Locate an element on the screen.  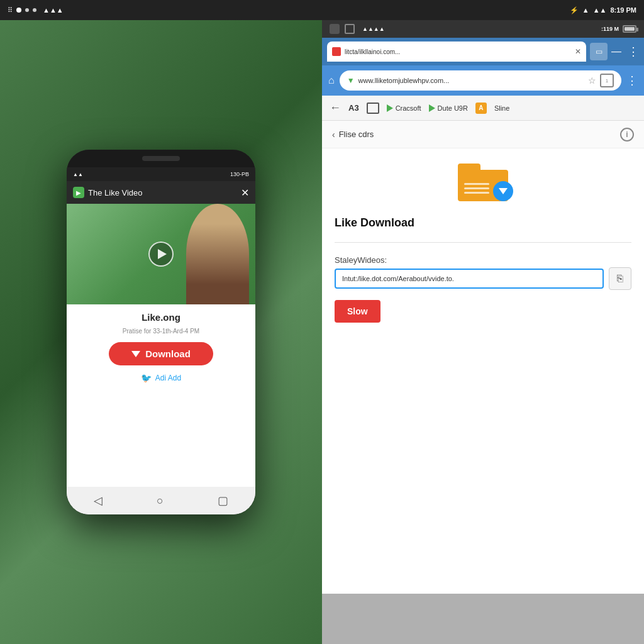
cracsoft-item: Cracsoft is located at coordinates (404, 108).